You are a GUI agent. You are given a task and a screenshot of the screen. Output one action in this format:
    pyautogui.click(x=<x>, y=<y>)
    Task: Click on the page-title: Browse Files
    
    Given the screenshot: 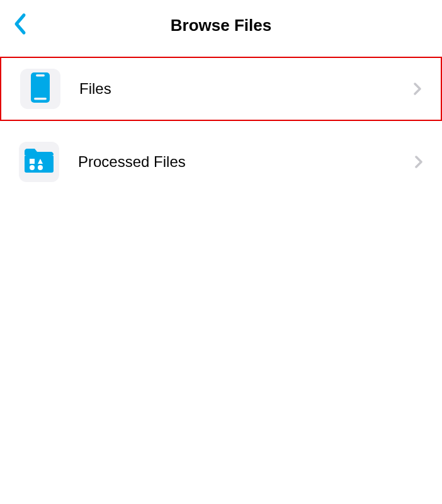 What is the action you would take?
    pyautogui.click(x=221, y=25)
    